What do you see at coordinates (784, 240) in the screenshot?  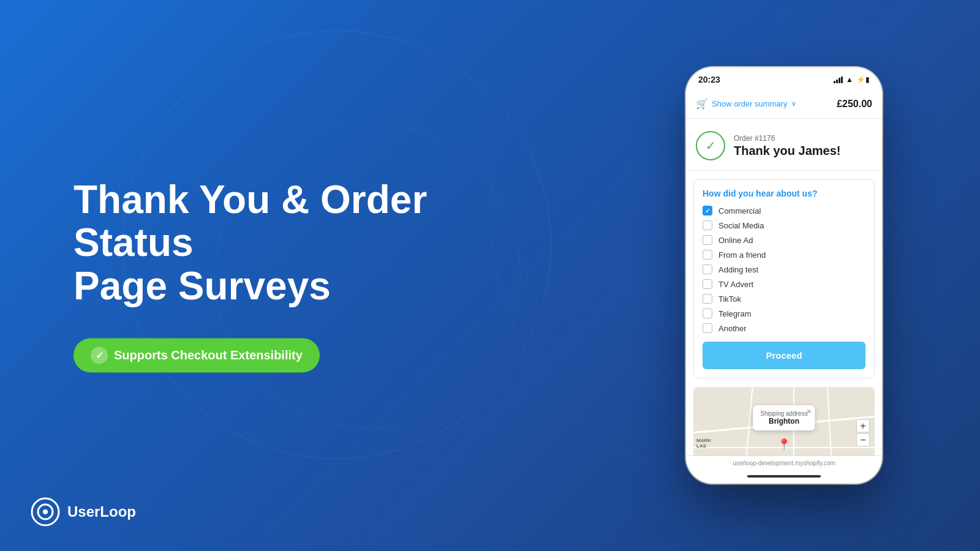 I see `list-item: Online Ad` at bounding box center [784, 240].